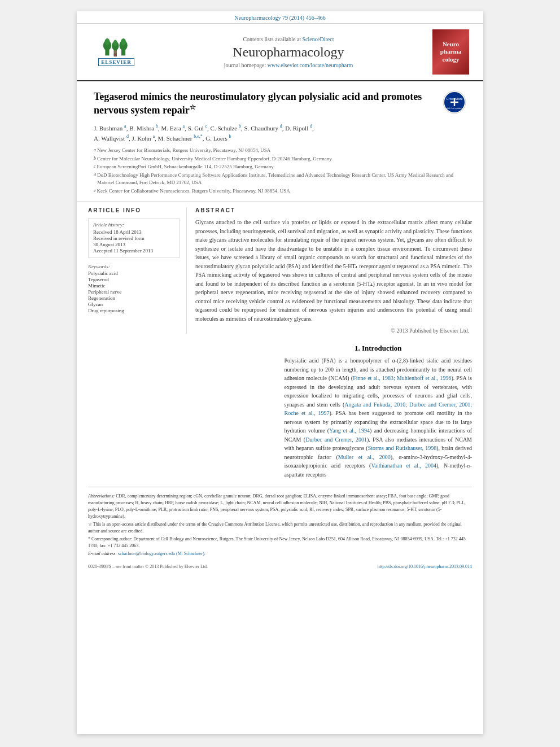 The height and width of the screenshot is (747, 560). What do you see at coordinates (455, 108) in the screenshot?
I see `svg-text: click for updates` at bounding box center [455, 108].